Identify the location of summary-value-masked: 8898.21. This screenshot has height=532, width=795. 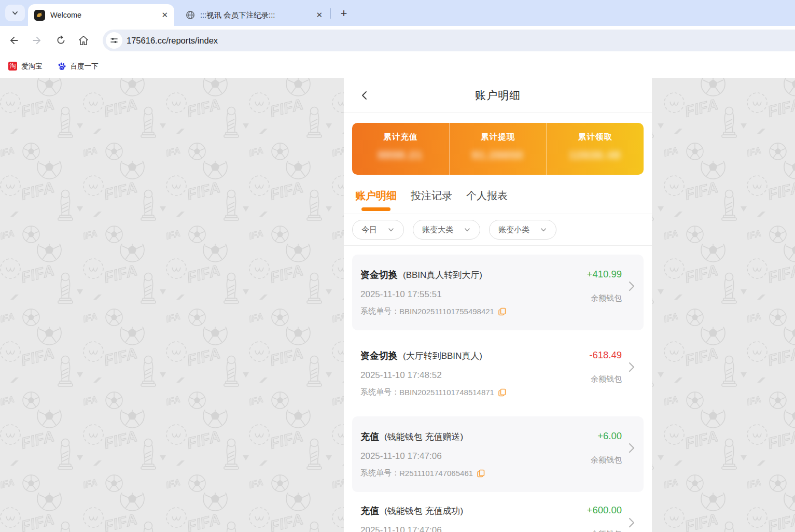
(400, 156).